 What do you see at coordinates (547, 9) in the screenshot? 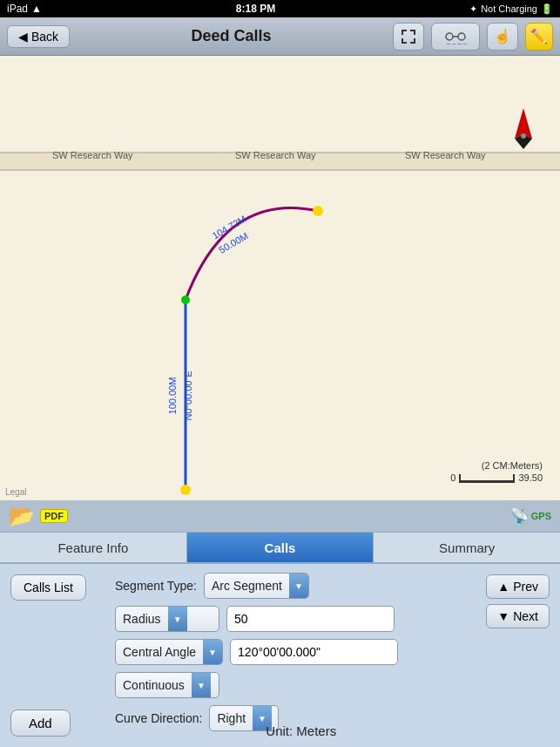
I see `battery-icon: 🔋` at bounding box center [547, 9].